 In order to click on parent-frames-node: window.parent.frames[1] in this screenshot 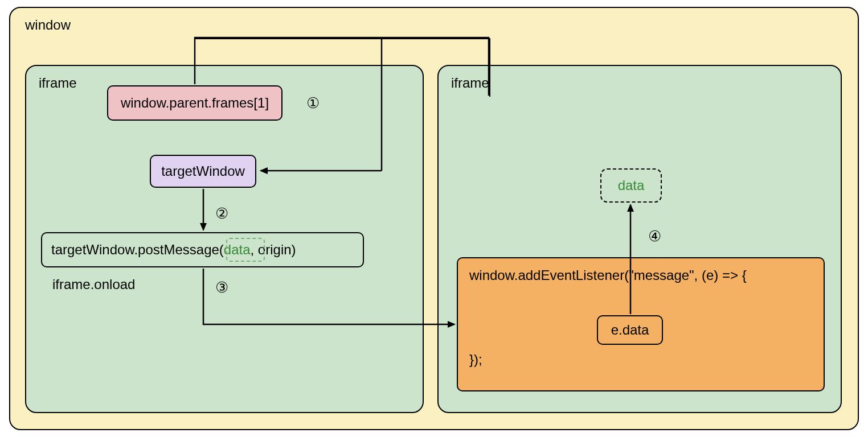, I will do `click(195, 103)`.